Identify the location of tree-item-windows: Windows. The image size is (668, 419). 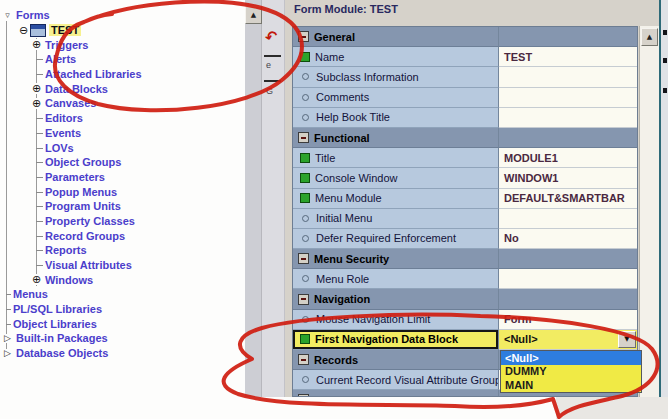
(122, 280).